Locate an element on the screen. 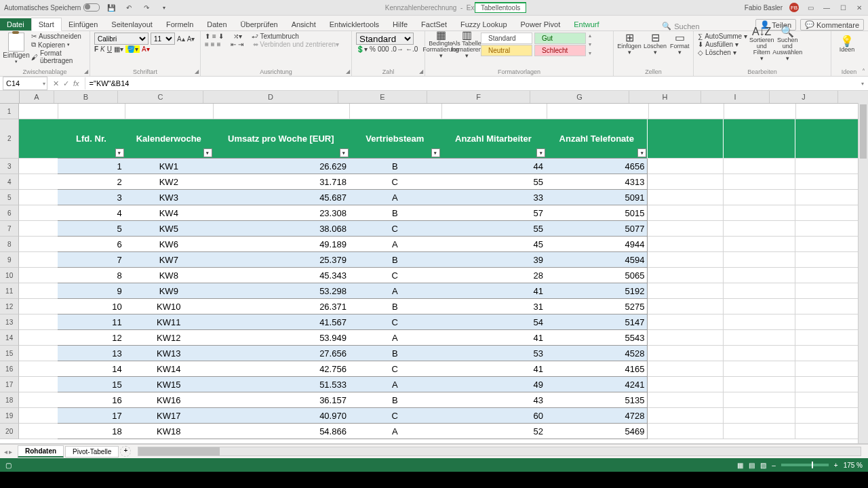  undo-icon: ↶ is located at coordinates (129, 7).